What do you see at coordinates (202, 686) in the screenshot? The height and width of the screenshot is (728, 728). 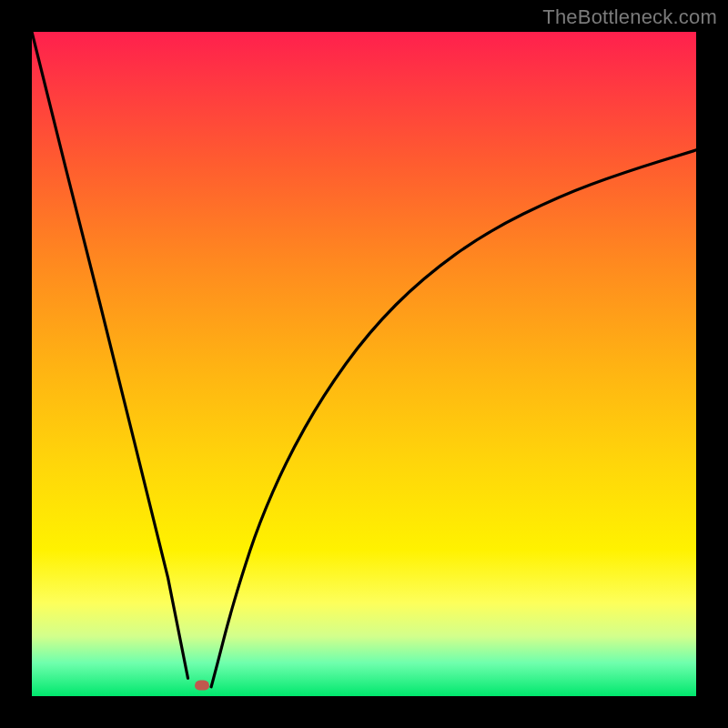 I see `optimal-point-marker` at bounding box center [202, 686].